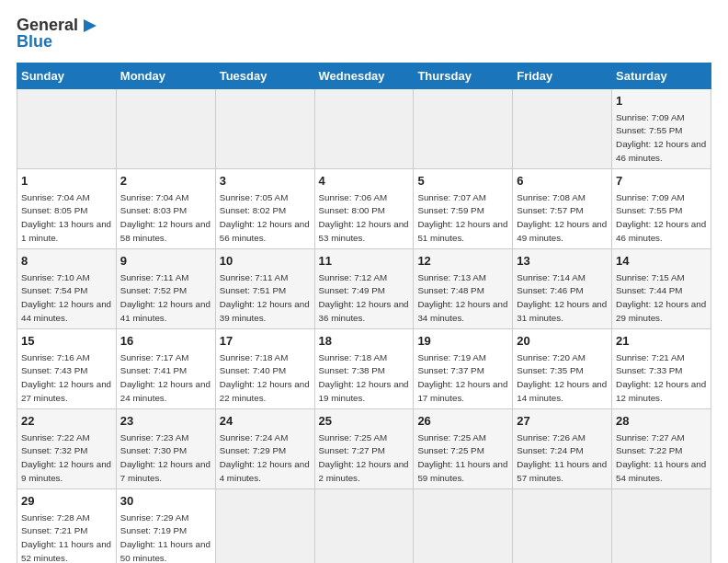 The height and width of the screenshot is (563, 728). What do you see at coordinates (66, 551) in the screenshot?
I see `daylight-info: Daylight: 11 hours and 52 minutes.` at bounding box center [66, 551].